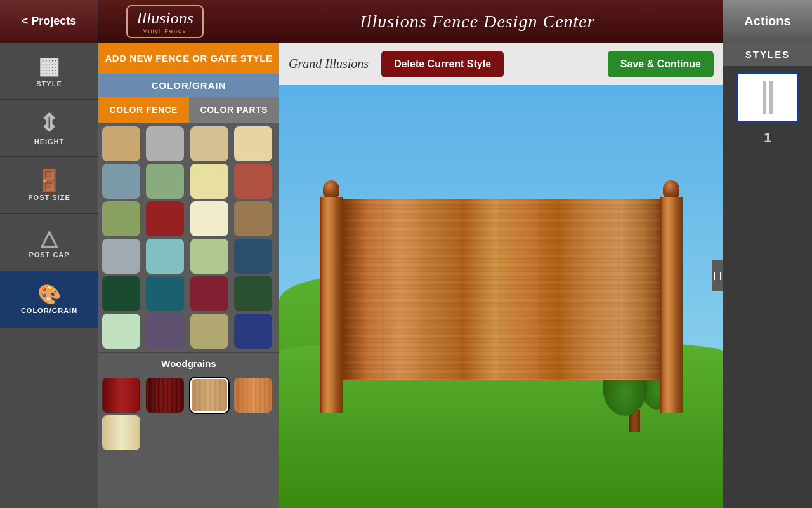  I want to click on color-swatch-dark-green, so click(121, 293).